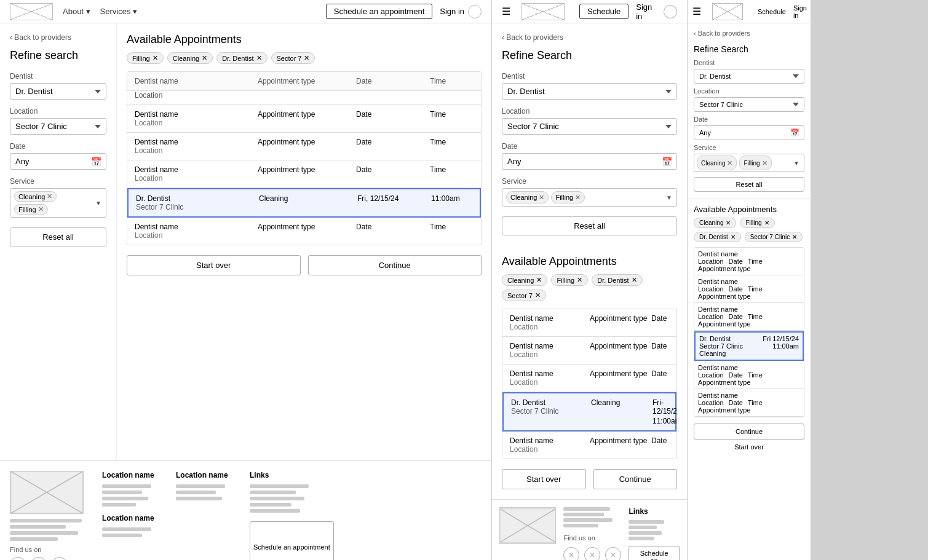 Image resolution: width=928 pixels, height=560 pixels. I want to click on social-icon-2c: ✕, so click(613, 553).